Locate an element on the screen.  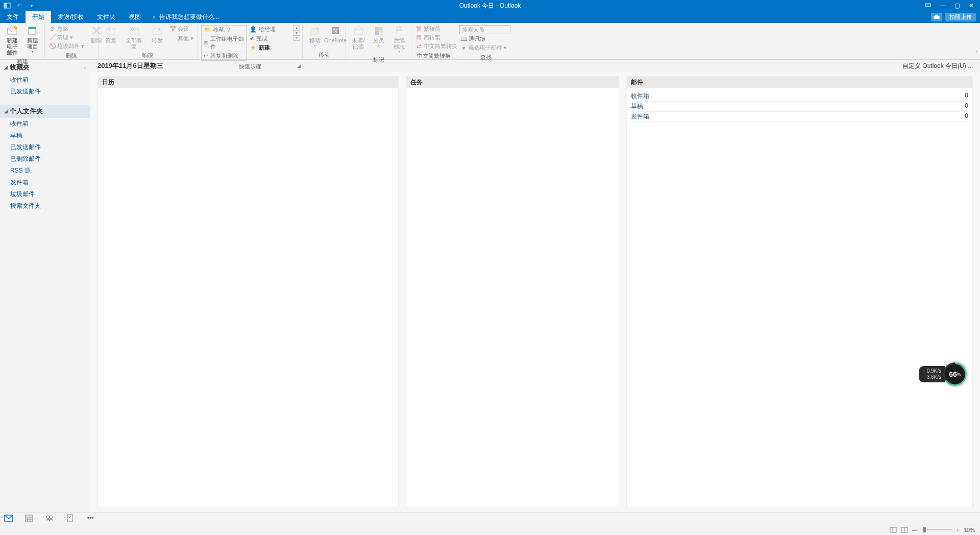
zoom-slider is located at coordinates (937, 530).